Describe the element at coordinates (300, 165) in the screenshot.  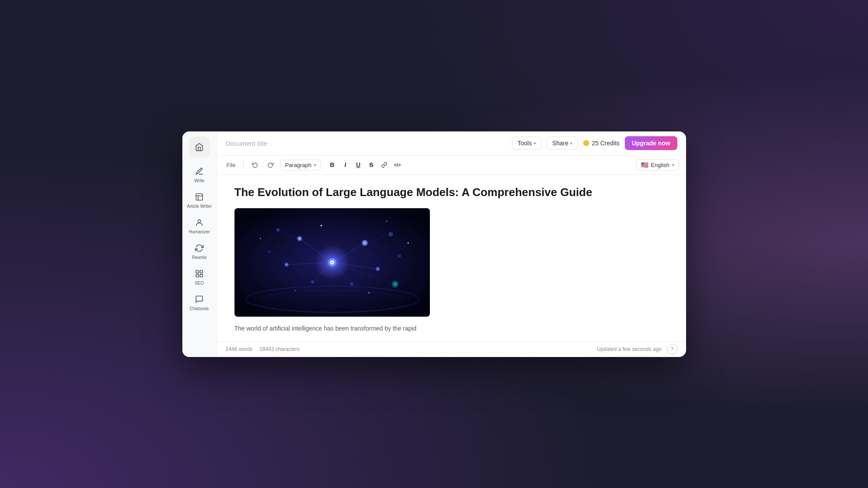
I see `paragraph-style-select: Paragraph ▾` at that location.